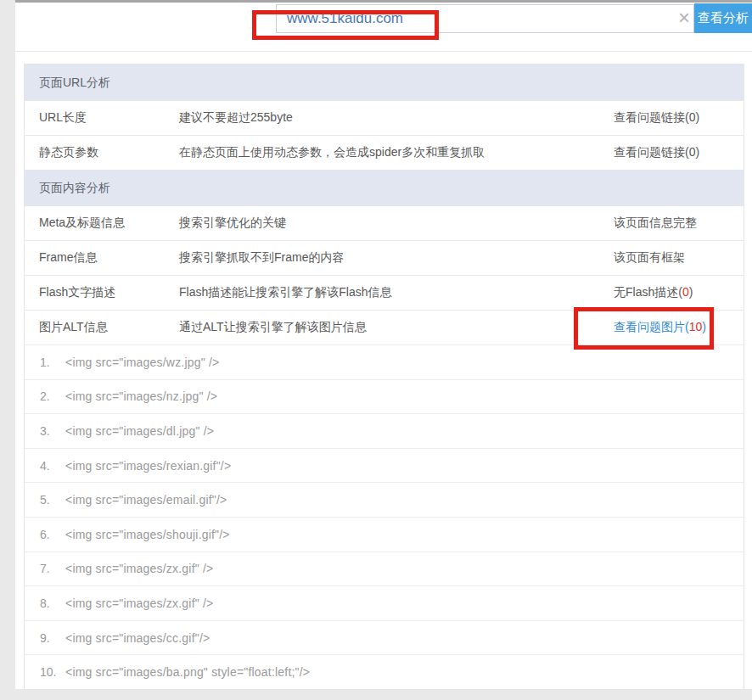 Image resolution: width=752 pixels, height=700 pixels. What do you see at coordinates (141, 396) in the screenshot?
I see `img-tag-code: <img src="images/nz.jpg" />` at bounding box center [141, 396].